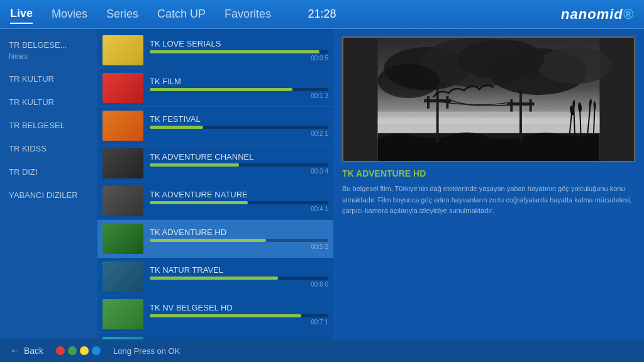 The height and width of the screenshot is (362, 644). What do you see at coordinates (215, 163) in the screenshot?
I see `channel-item-3: TK ADVENTURE CHANNEL 00:3 4` at bounding box center [215, 163].